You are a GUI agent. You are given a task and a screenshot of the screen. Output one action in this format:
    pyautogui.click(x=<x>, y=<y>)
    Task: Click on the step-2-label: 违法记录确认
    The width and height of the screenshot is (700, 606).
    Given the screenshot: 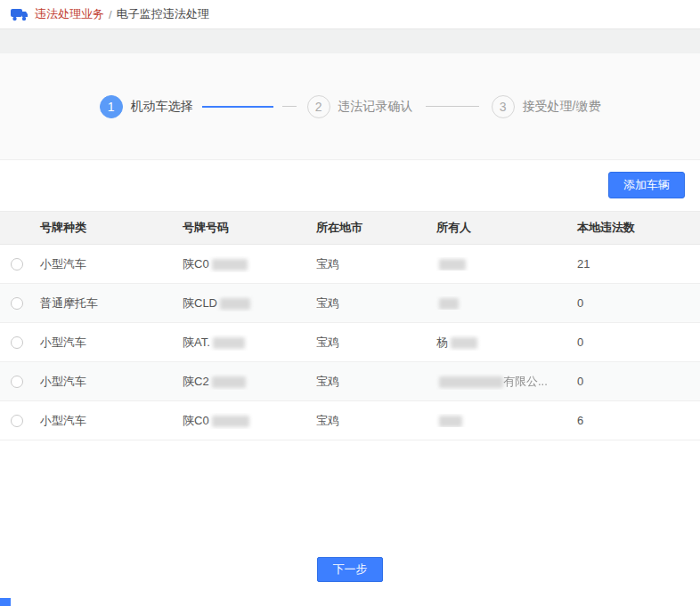 What is the action you would take?
    pyautogui.click(x=376, y=107)
    